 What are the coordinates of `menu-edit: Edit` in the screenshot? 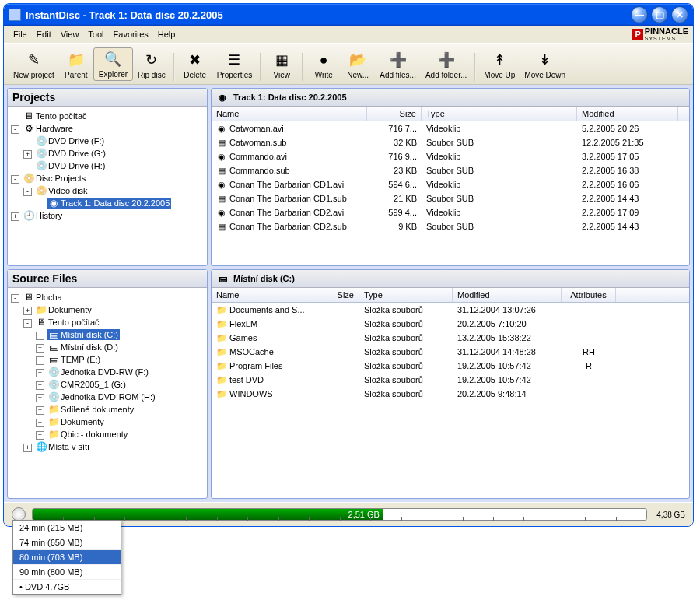 It's located at (44, 34).